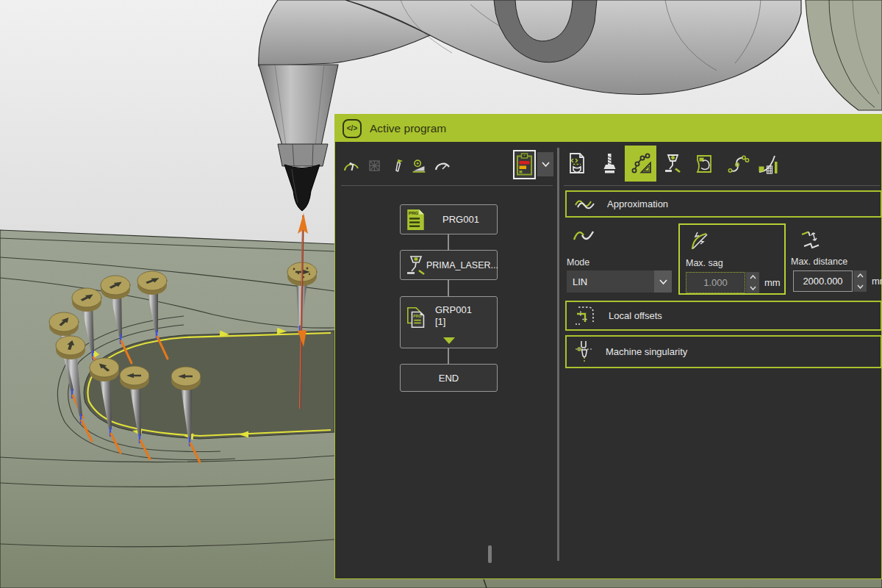 The image size is (882, 588). I want to click on tool-view-icon, so click(419, 166).